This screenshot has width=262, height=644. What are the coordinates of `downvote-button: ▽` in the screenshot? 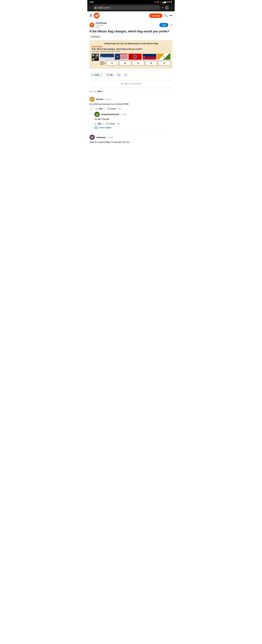 It's located at (101, 75).